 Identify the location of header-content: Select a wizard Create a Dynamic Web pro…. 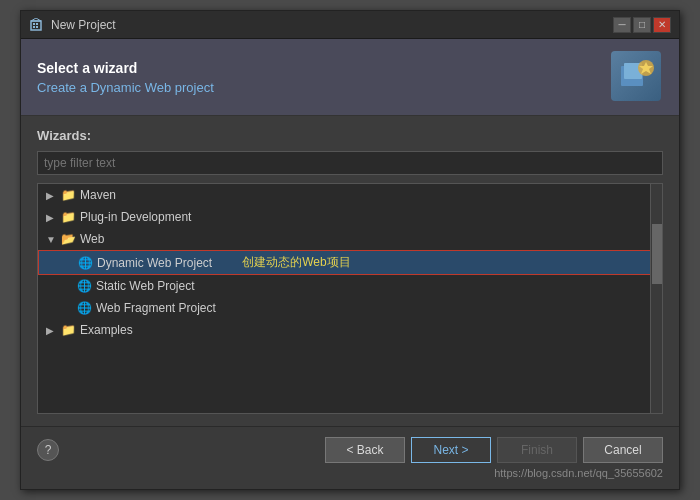
(126, 78).